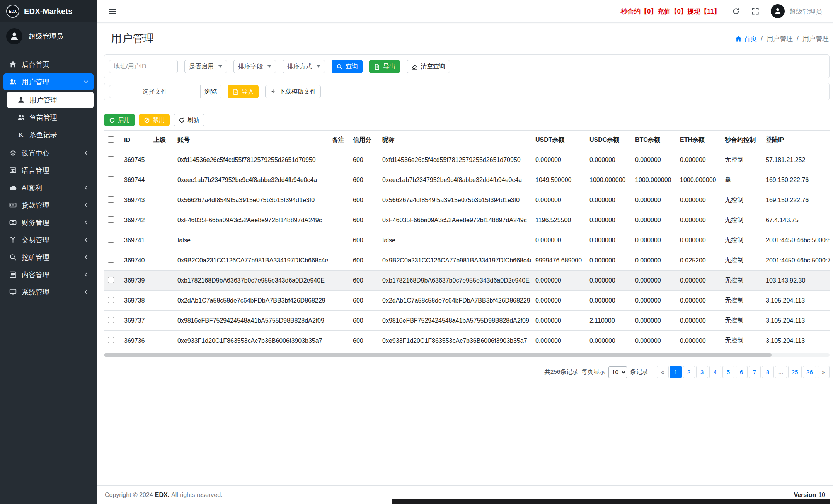 The height and width of the screenshot is (504, 833). Describe the element at coordinates (255, 66) in the screenshot. I see `sort-field-select: 排序字段` at that location.